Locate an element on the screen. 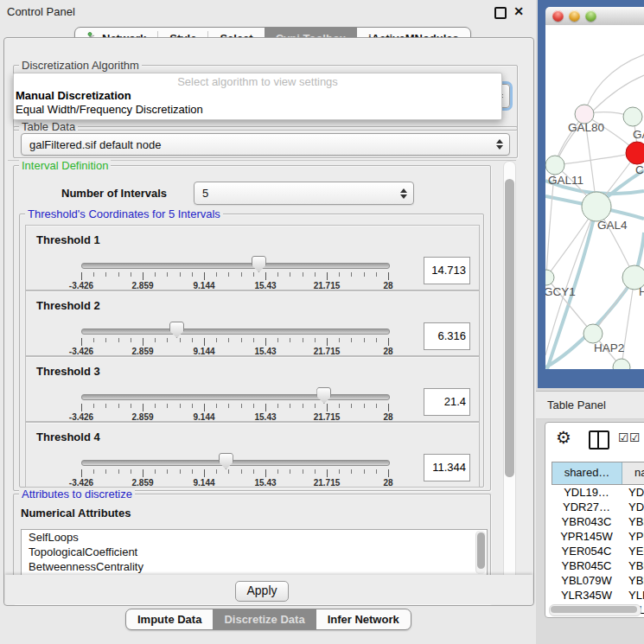 The width and height of the screenshot is (644, 644). network-node-hap2 is located at coordinates (593, 334).